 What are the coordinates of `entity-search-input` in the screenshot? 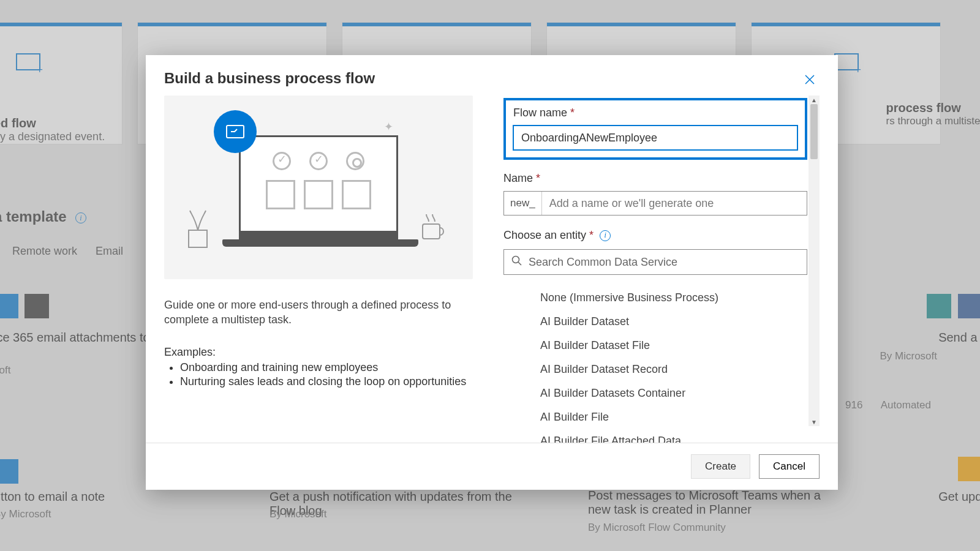 It's located at (664, 262).